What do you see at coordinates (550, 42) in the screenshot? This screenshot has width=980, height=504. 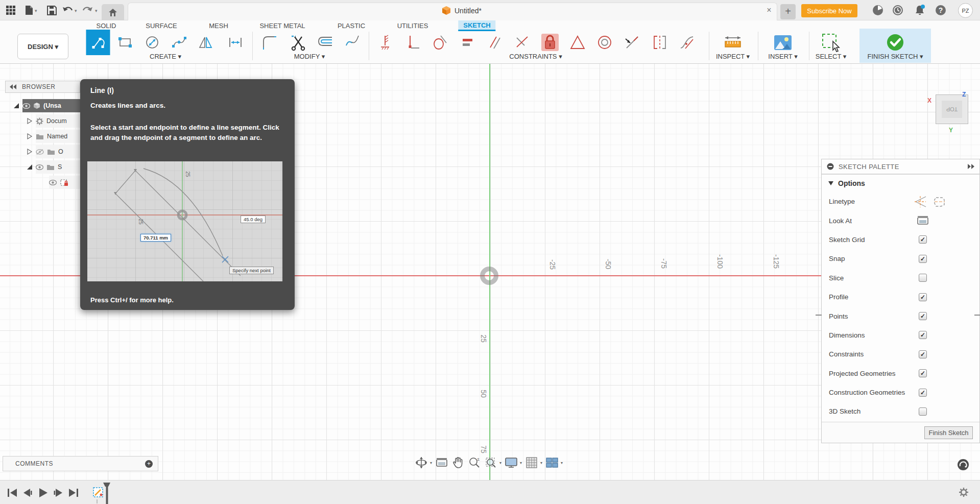 I see `fix-unfix-constraint-button` at bounding box center [550, 42].